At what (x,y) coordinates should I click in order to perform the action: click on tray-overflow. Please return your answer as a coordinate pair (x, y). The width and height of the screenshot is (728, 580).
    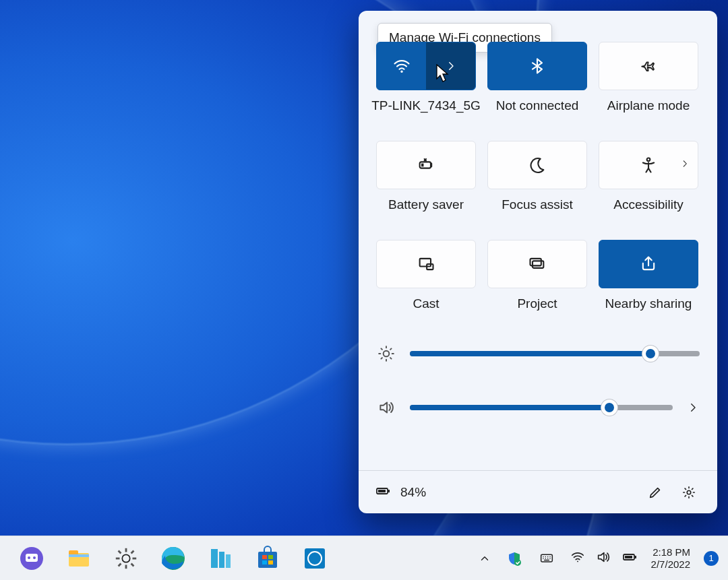
    Looking at the image, I should click on (485, 558).